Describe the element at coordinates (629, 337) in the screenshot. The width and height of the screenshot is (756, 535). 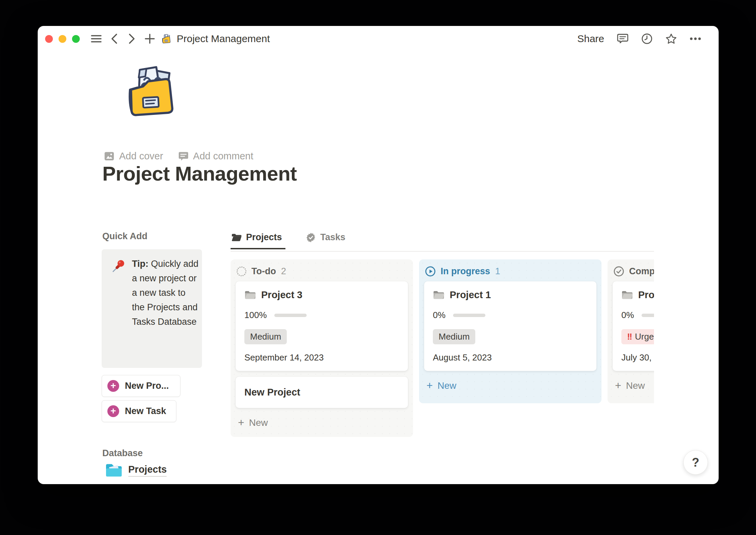
I see `double-exclamation-icon: !!` at that location.